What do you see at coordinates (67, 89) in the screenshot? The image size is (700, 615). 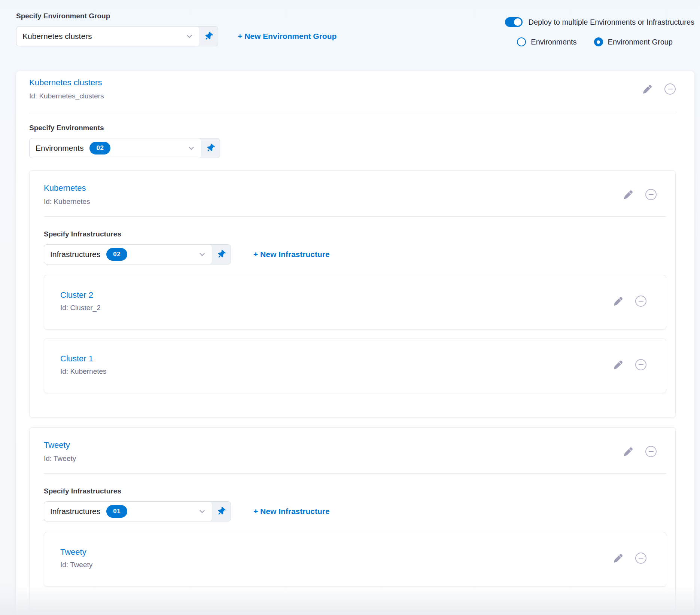 I see `environment-group-info: Kubernetes clusters Id: Kubernetes_clust…` at bounding box center [67, 89].